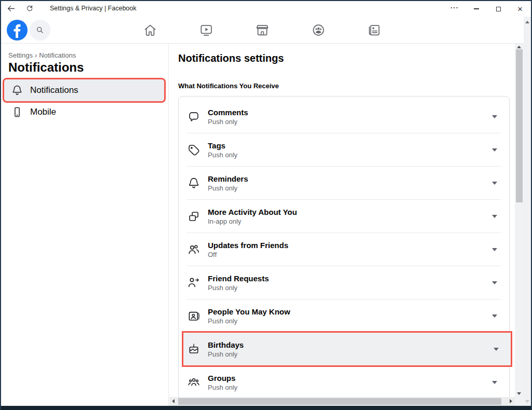 This screenshot has width=532, height=410. I want to click on nav-item-news, so click(375, 30).